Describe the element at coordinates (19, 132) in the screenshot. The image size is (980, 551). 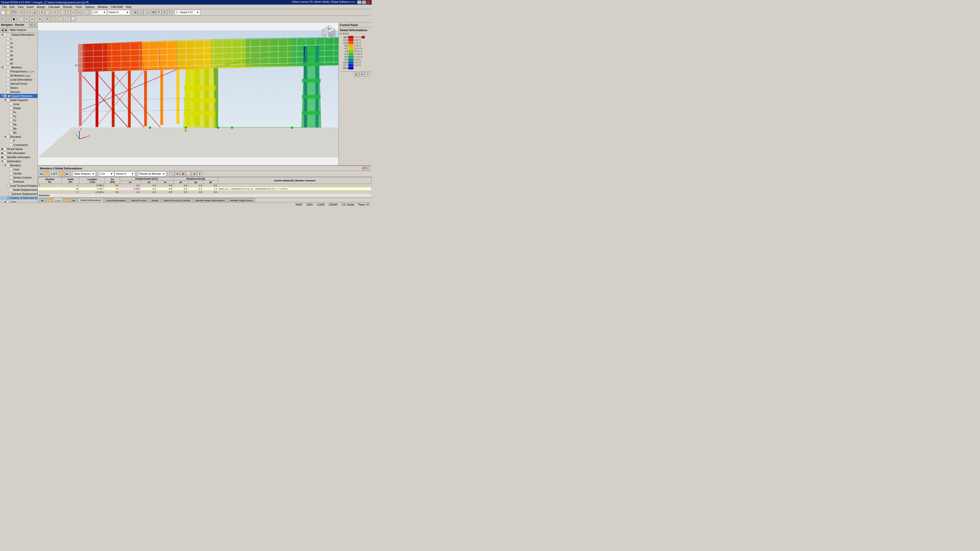
I see `tree-mz: ✓ Mz` at that location.